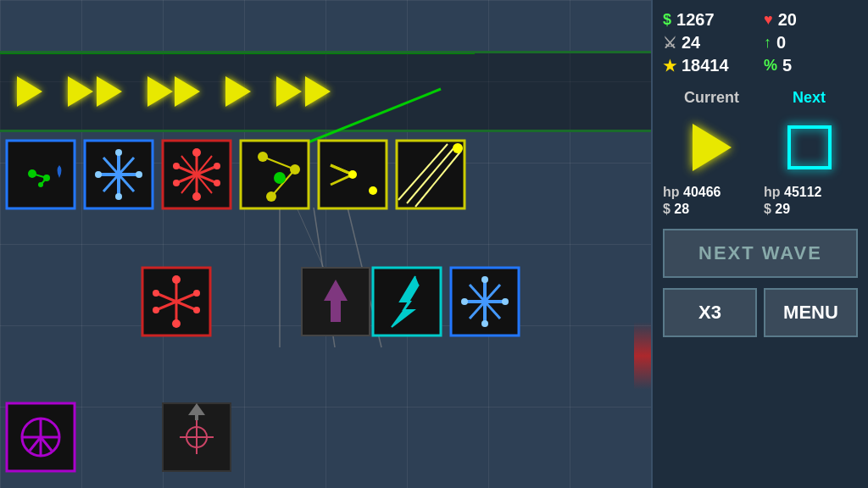  I want to click on sword-value: 24, so click(691, 42).